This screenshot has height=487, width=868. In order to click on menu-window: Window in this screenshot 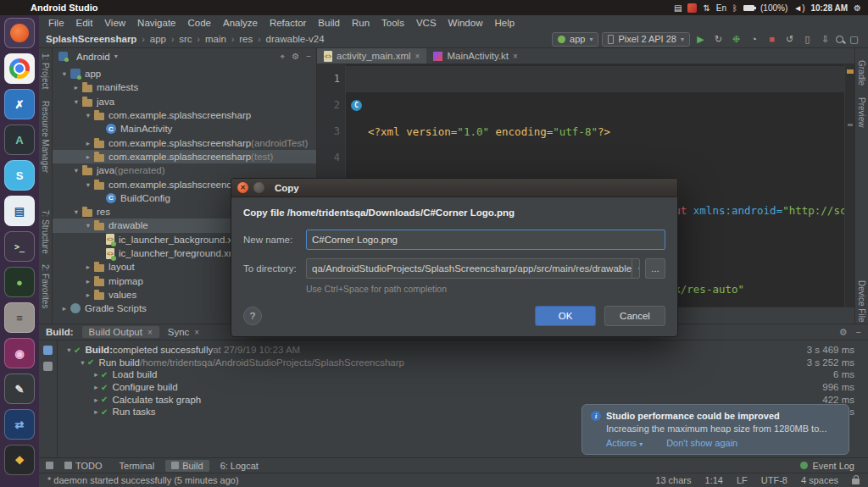, I will do `click(466, 23)`.